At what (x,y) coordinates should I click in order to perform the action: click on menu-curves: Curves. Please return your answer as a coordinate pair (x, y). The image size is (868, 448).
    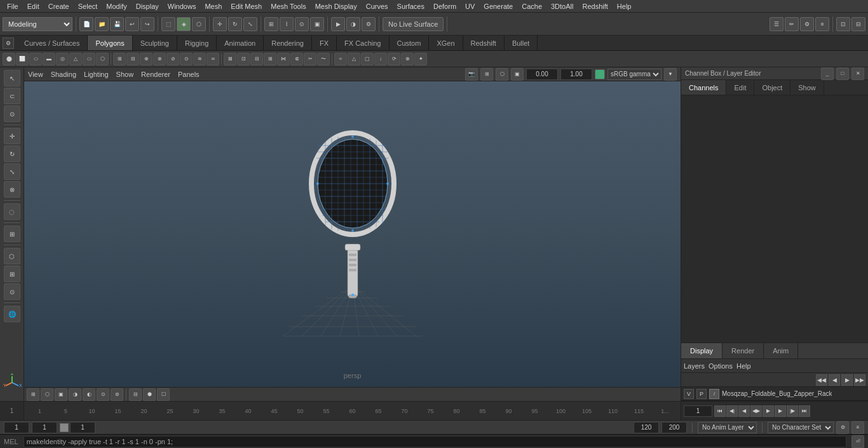
    Looking at the image, I should click on (377, 6).